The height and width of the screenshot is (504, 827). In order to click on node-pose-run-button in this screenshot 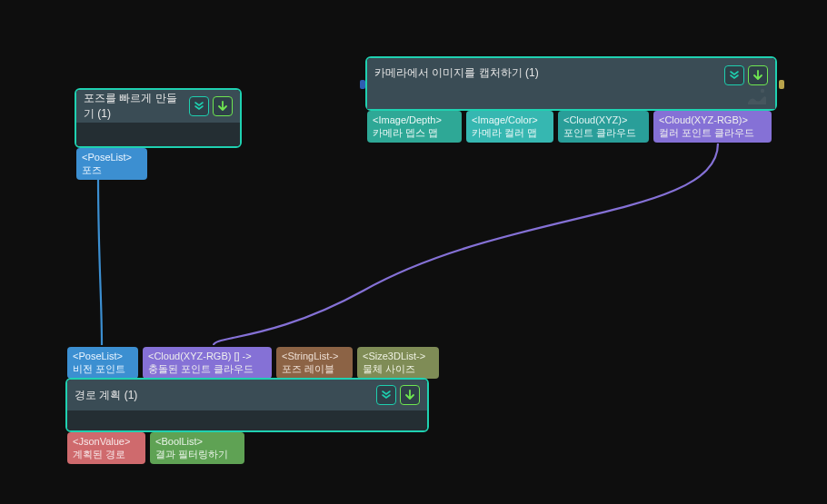, I will do `click(223, 106)`.